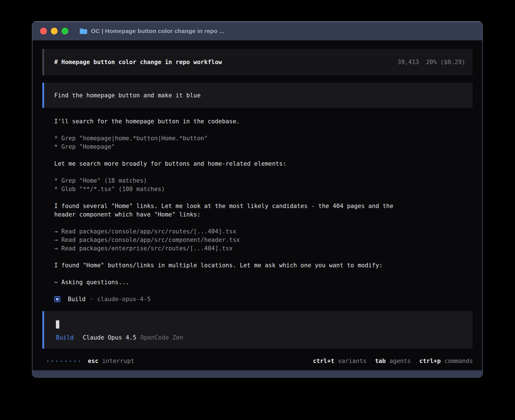 This screenshot has width=515, height=420. Describe the element at coordinates (263, 282) in the screenshot. I see `assistant-text-line: ~ Asking questions...` at that location.